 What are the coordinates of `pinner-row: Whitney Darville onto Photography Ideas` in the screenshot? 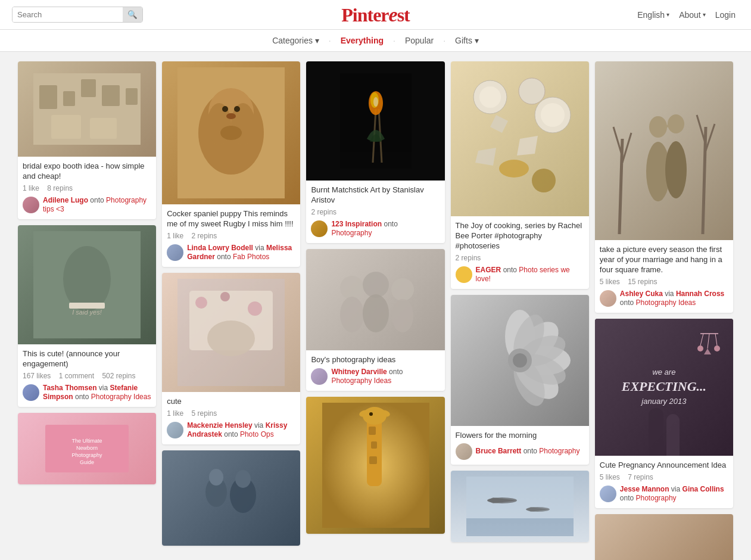 It's located at (375, 377).